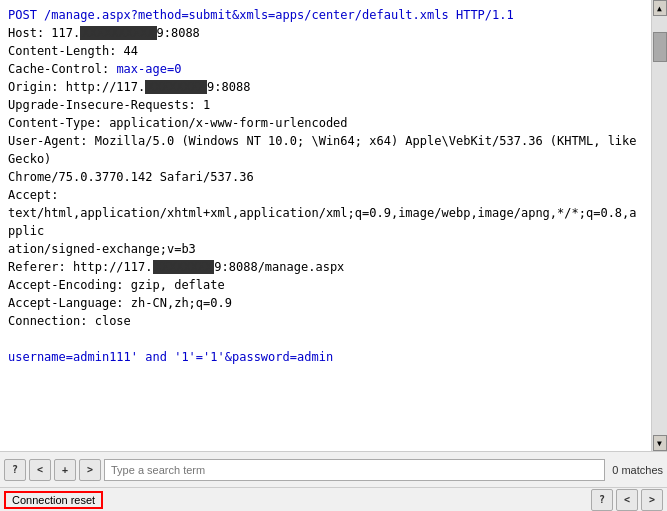 The height and width of the screenshot is (511, 667). What do you see at coordinates (326, 33) in the screenshot?
I see `line-2: Host: 117.XXXXXXXXXX9:8088` at bounding box center [326, 33].